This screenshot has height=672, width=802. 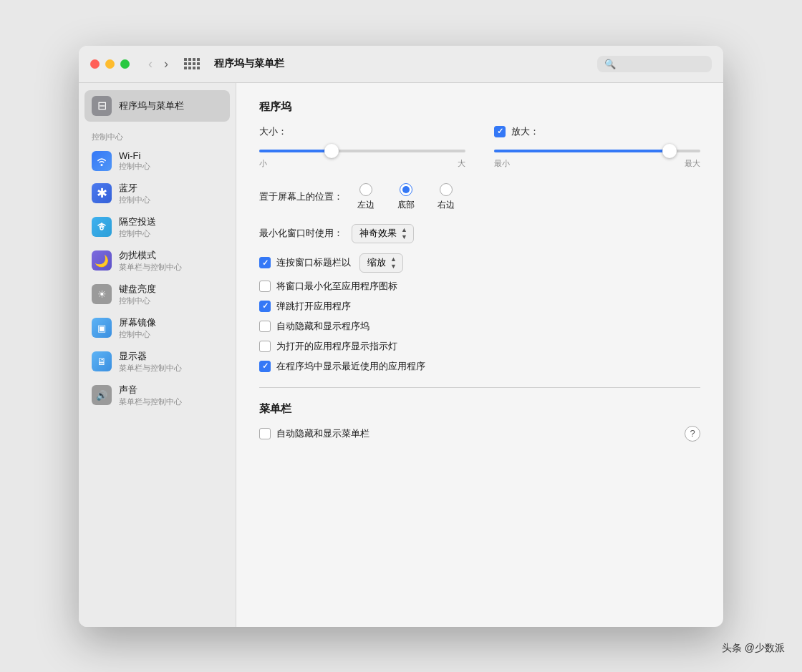 I want to click on recent-apps-row: 在程序坞中显示最近使用的应用程序, so click(x=480, y=366).